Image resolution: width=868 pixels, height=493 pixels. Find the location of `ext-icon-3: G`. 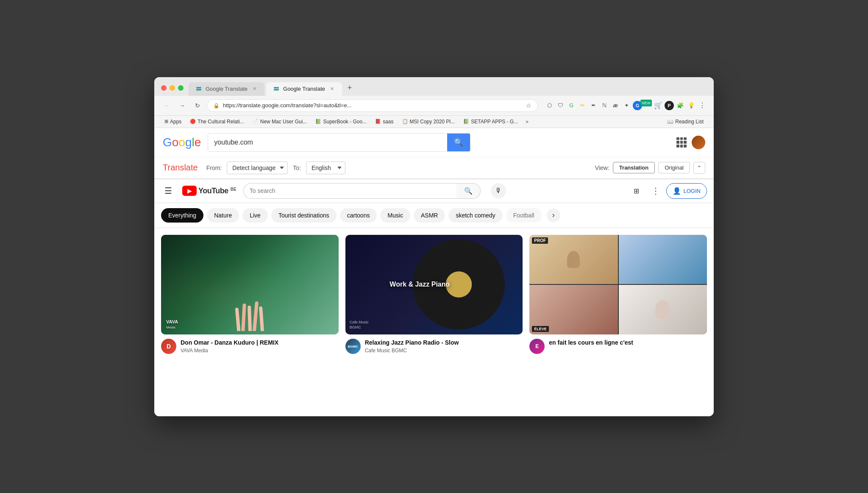

ext-icon-3: G is located at coordinates (571, 106).